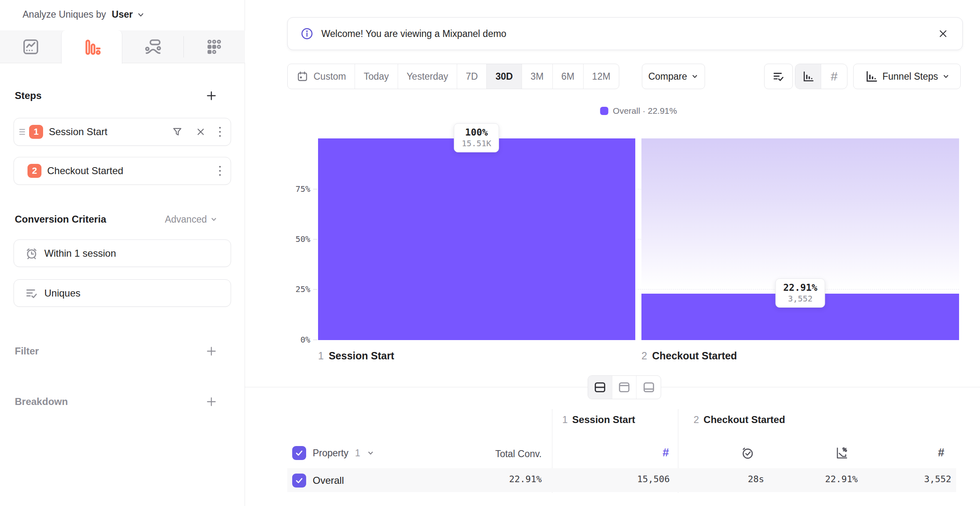 This screenshot has width=980, height=506. Describe the element at coordinates (186, 219) in the screenshot. I see `advanced-label: Advanced` at that location.